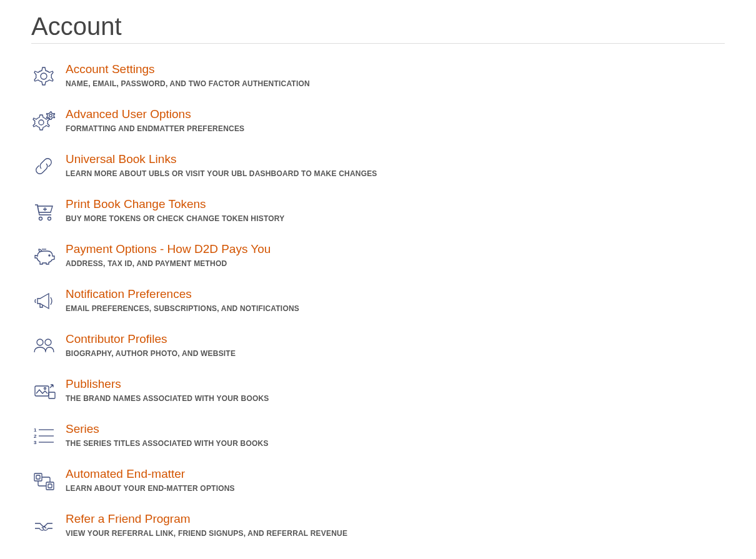 The image size is (756, 559). I want to click on item-title: Series, so click(395, 430).